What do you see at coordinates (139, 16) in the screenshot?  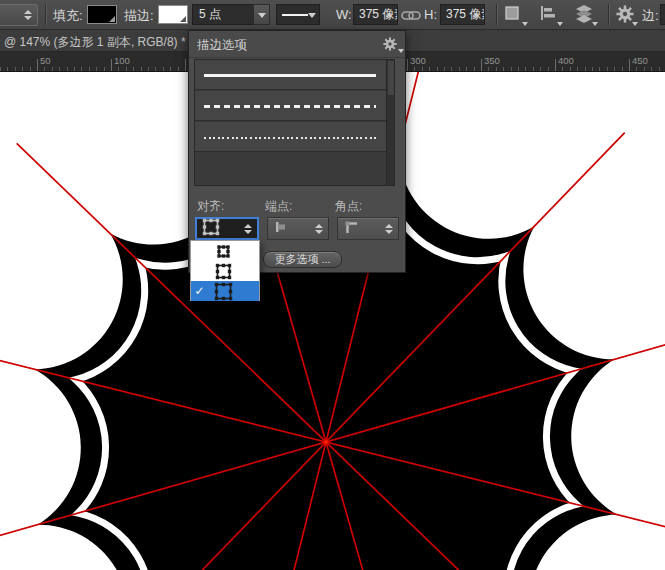 I see `stroke-label: 描边:` at bounding box center [139, 16].